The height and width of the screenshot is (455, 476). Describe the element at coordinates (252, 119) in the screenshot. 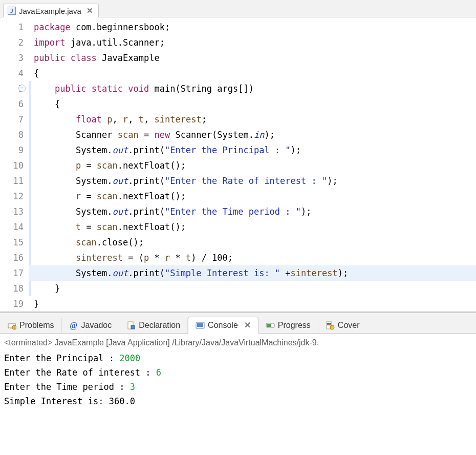

I see `code-line: float p, r, t, sinterest;` at that location.